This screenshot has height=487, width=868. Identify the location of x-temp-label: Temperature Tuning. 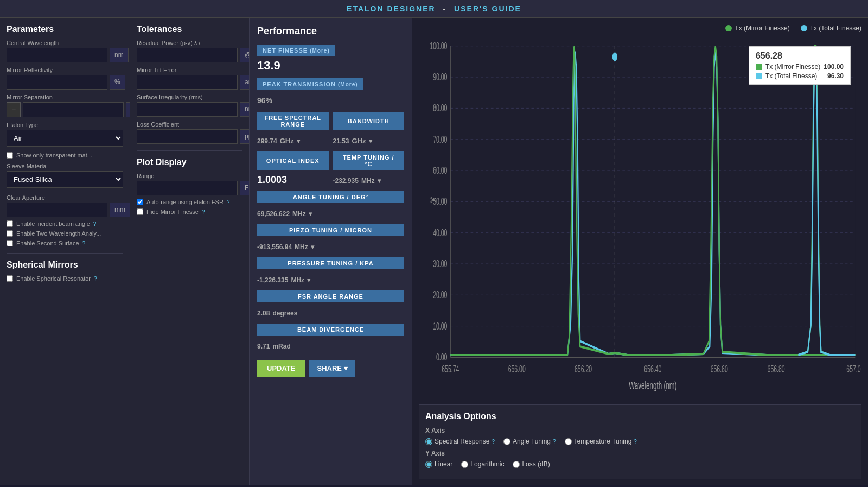
(603, 441).